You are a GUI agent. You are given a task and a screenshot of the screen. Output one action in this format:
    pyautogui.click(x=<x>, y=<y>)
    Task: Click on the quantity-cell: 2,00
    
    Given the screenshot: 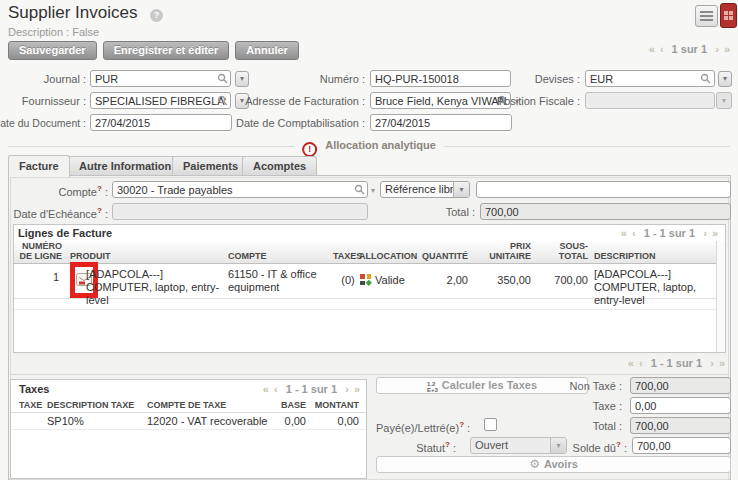 What is the action you would take?
    pyautogui.click(x=438, y=280)
    